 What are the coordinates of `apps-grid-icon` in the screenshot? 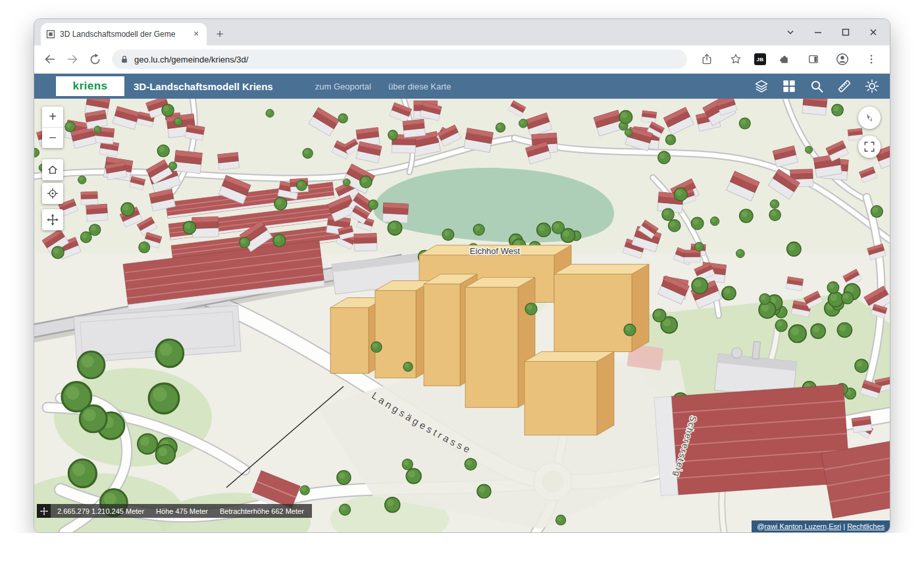 It's located at (789, 86).